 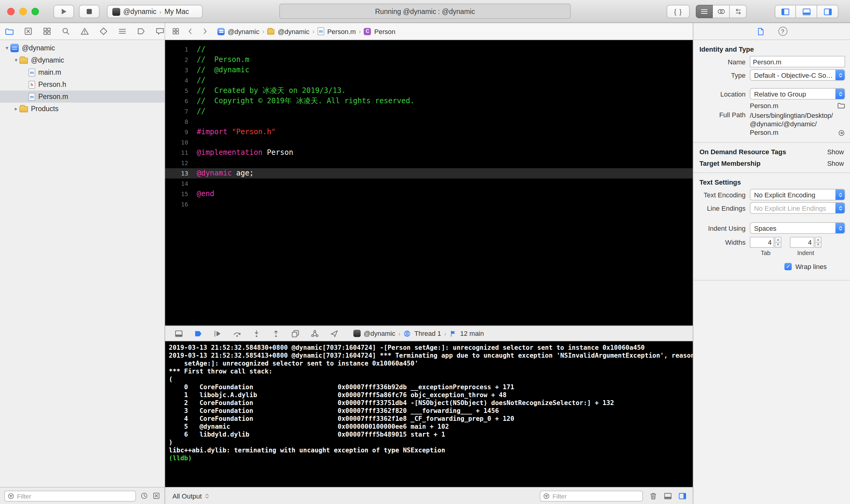 I want to click on run-button, so click(x=64, y=12).